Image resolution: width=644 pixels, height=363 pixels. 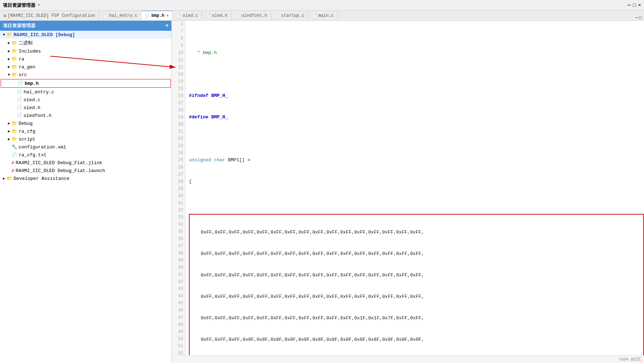 I want to click on tree-item-jlink: ✗ RA4M2_IIC_OLED Debug_Flat.jlink, so click(x=86, y=163).